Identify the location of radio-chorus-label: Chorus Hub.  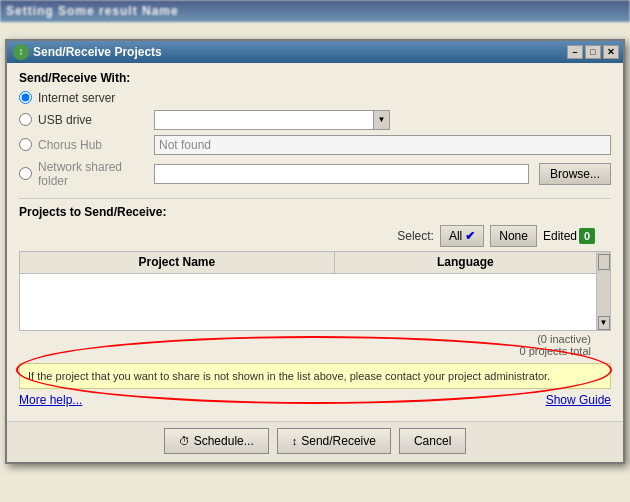
(93, 145).